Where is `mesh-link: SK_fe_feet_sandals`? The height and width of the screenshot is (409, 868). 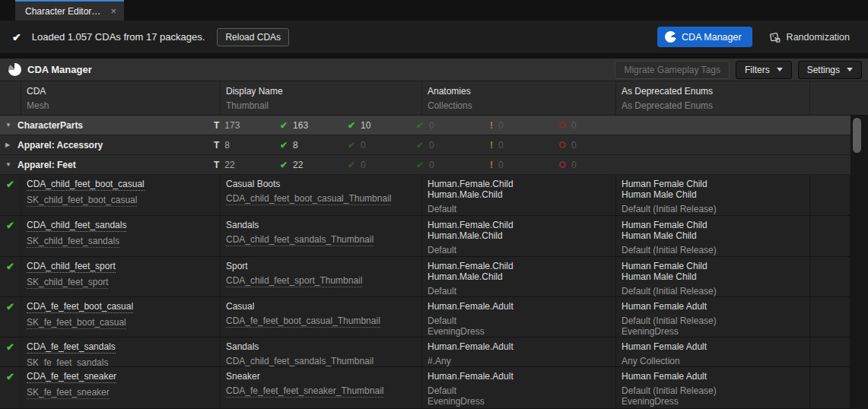 mesh-link: SK_fe_feet_sandals is located at coordinates (67, 362).